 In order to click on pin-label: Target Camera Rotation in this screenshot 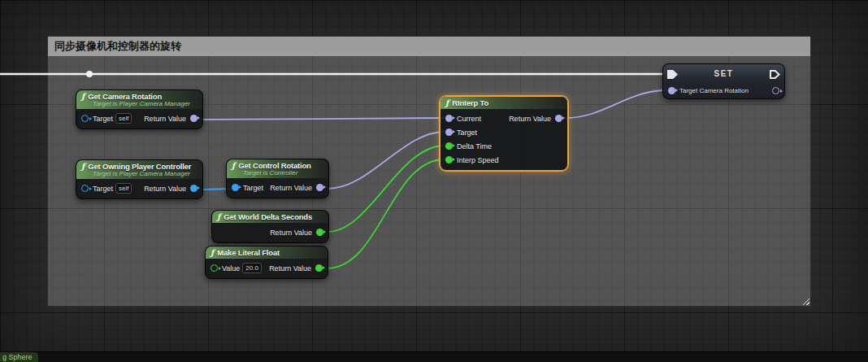, I will do `click(714, 91)`.